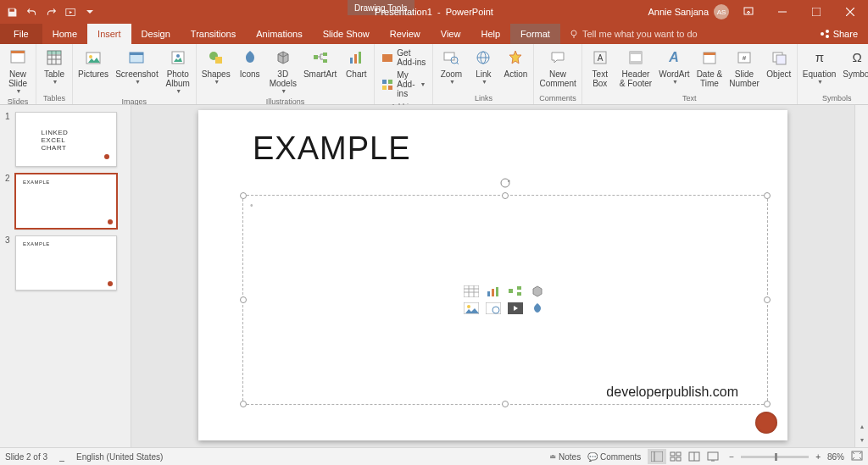 The width and height of the screenshot is (868, 465). What do you see at coordinates (250, 63) in the screenshot?
I see `icons-button: Icons` at bounding box center [250, 63].